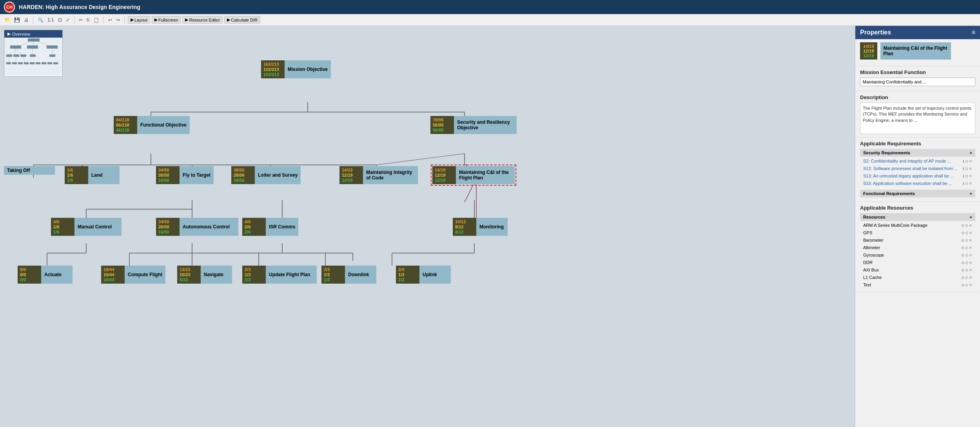  I want to click on resource-text-info-icon: ⊙, so click(967, 285).